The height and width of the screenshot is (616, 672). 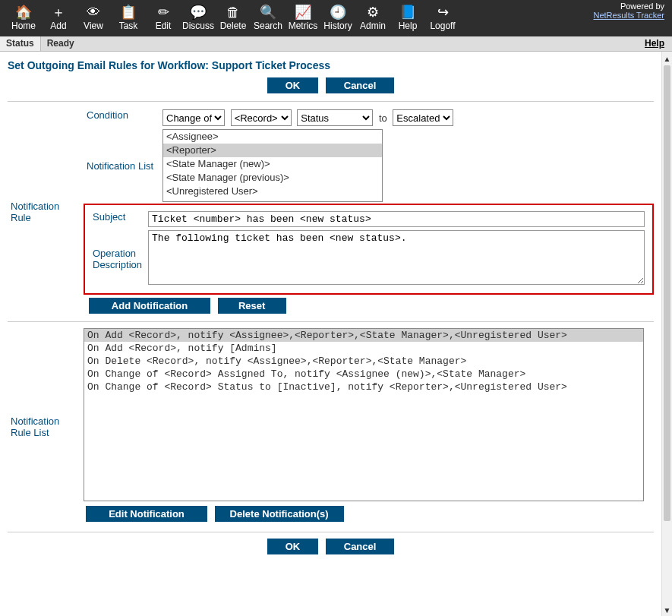 What do you see at coordinates (273, 191) in the screenshot?
I see `notification-list-item: <Unregistered User>` at bounding box center [273, 191].